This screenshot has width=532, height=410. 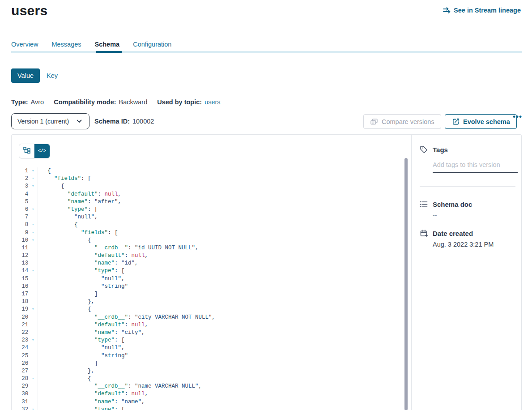 I want to click on line-number: 20, so click(x=20, y=318).